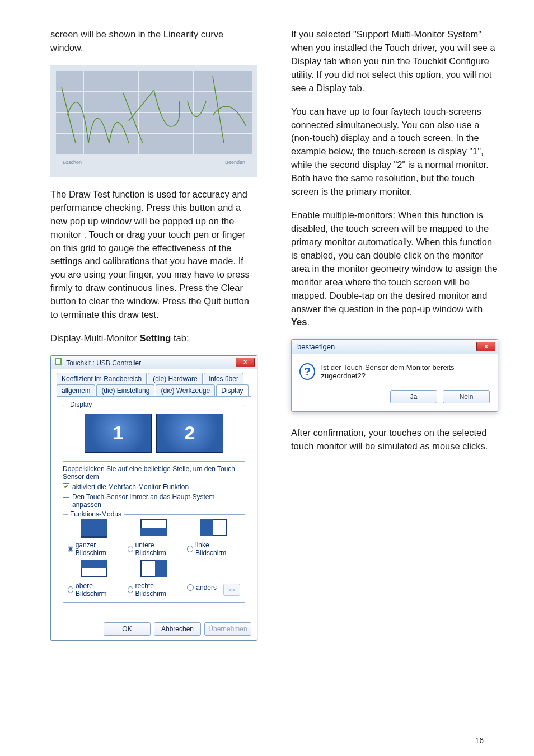 The height and width of the screenshot is (756, 534). Describe the element at coordinates (185, 391) in the screenshot. I see `tab-werkzeuge: (die) Werkzeuge` at that location.